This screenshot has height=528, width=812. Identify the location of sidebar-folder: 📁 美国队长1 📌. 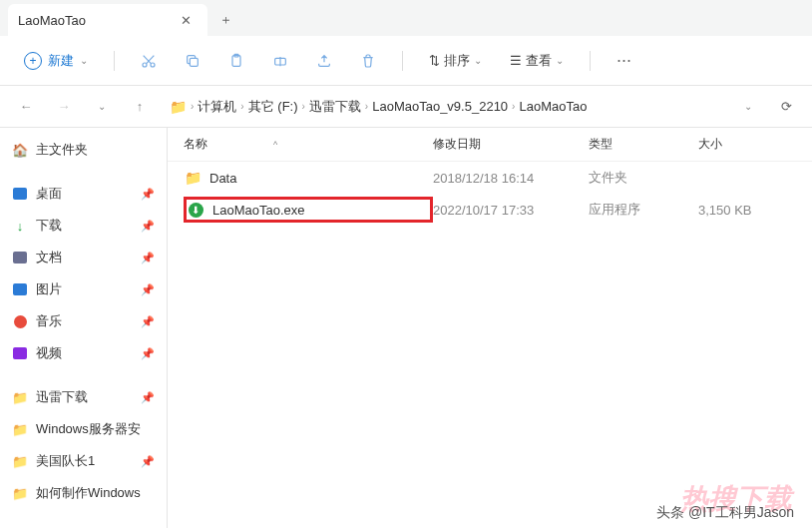
(84, 461).